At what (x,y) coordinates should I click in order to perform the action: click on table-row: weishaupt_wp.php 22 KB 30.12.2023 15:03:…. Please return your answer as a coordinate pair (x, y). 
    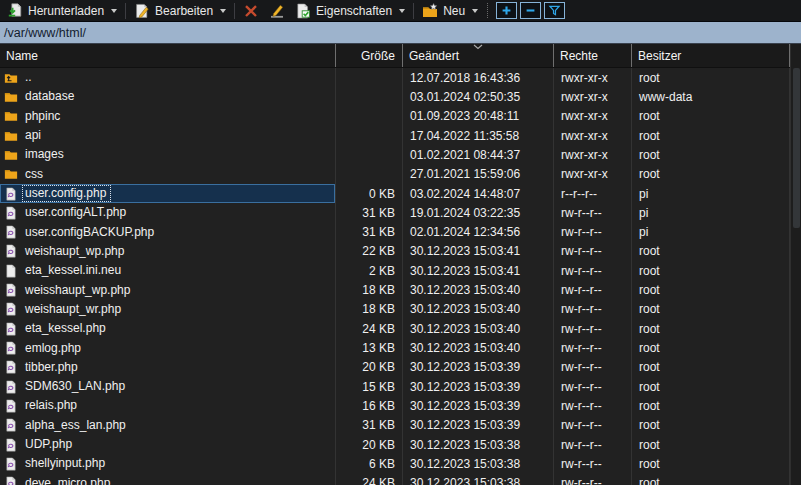
    Looking at the image, I should click on (400, 252).